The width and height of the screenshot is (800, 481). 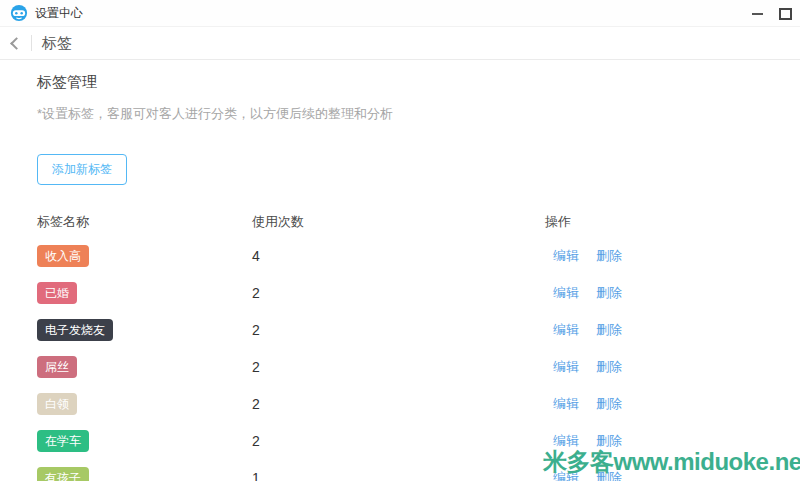 What do you see at coordinates (144, 222) in the screenshot?
I see `column-header-tag-name: 标签名称` at bounding box center [144, 222].